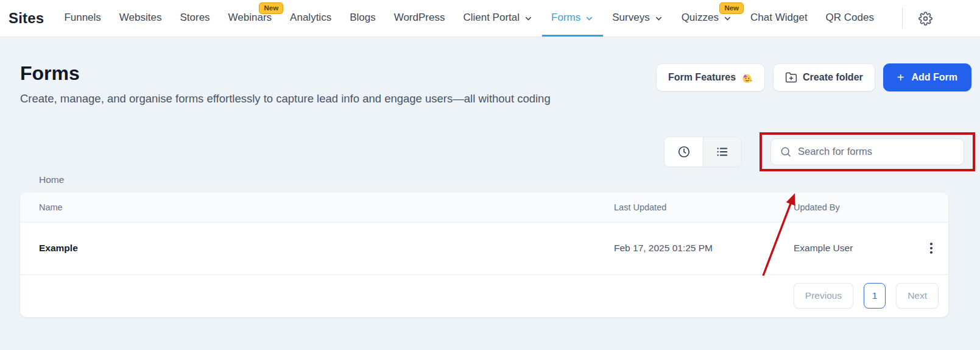 This screenshot has height=350, width=980. What do you see at coordinates (469, 18) in the screenshot?
I see `nav-items: Funnels Websites Stores Webinars New Ana…` at bounding box center [469, 18].